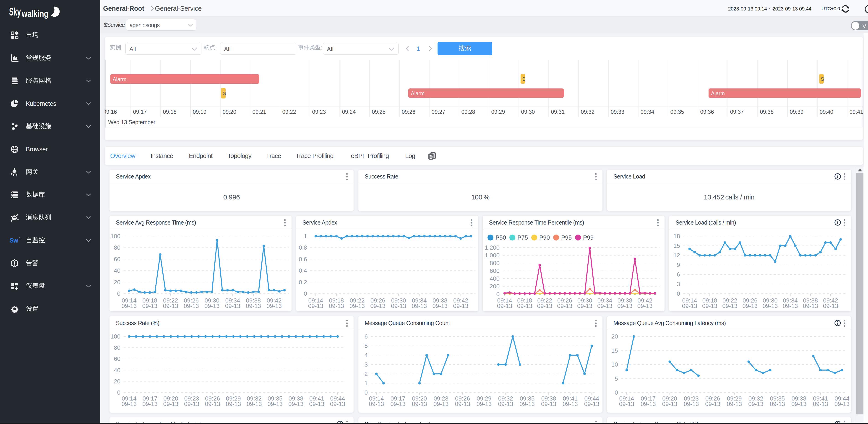 The width and height of the screenshot is (868, 424). Describe the element at coordinates (468, 112) in the screenshot. I see `svg-text: 09:28` at that location.